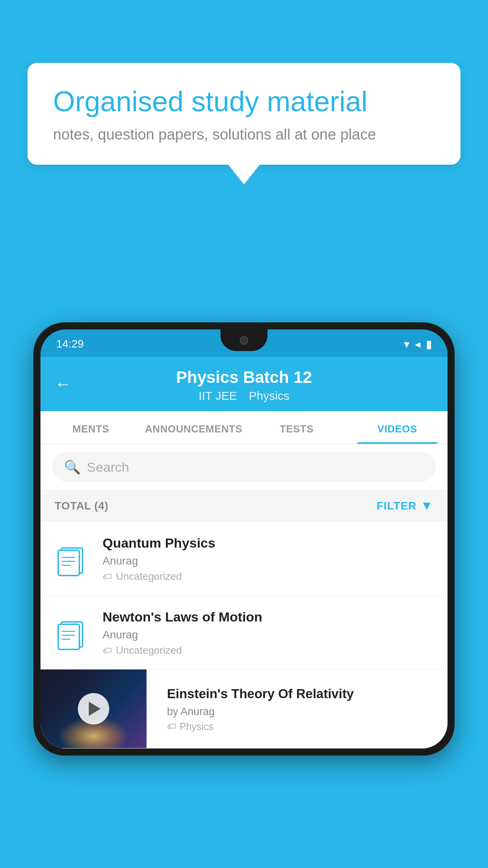 The width and height of the screenshot is (488, 868). I want to click on speech-bubble-section: Organised study material notes, question…, so click(244, 123).